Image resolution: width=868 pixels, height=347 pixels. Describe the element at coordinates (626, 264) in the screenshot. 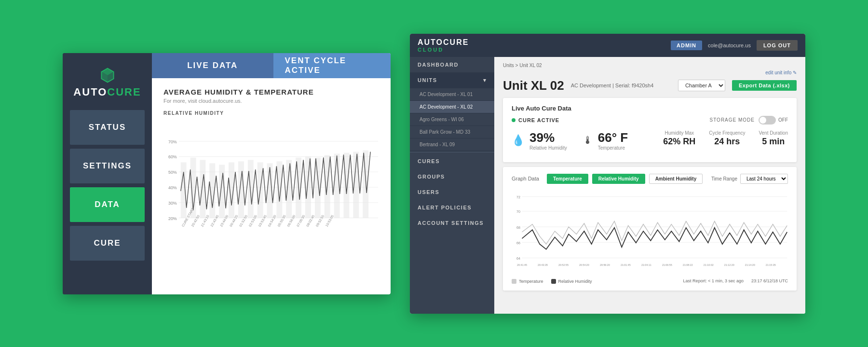

I see `svg-text: 21:01:45` at that location.